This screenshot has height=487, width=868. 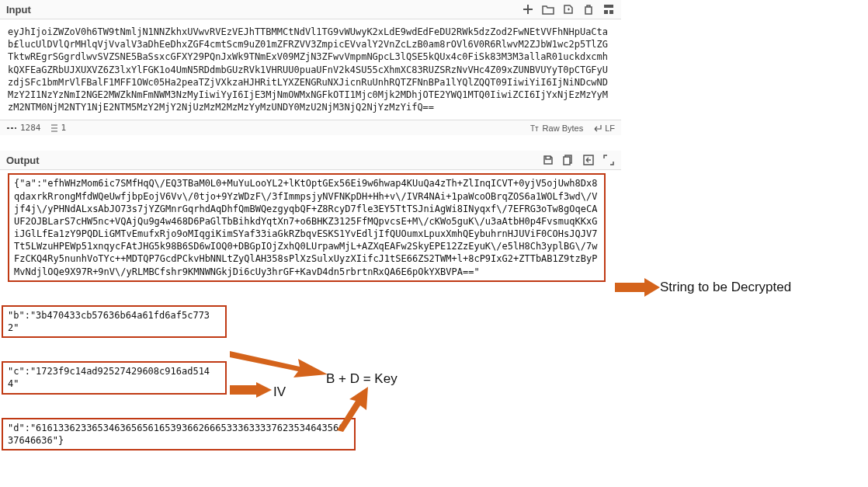 What do you see at coordinates (534, 129) in the screenshot?
I see `svg-text: Tт` at bounding box center [534, 129].